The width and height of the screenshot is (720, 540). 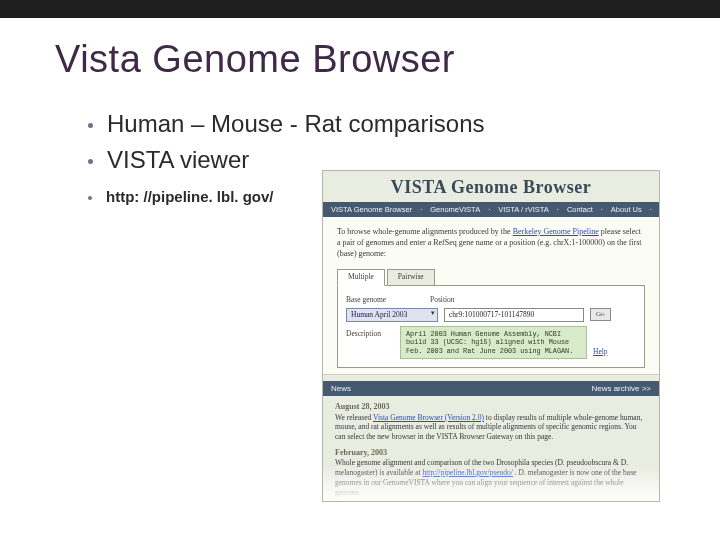 I want to click on news-link: Vista Genome Browser (Version 2.0), so click(x=428, y=418).